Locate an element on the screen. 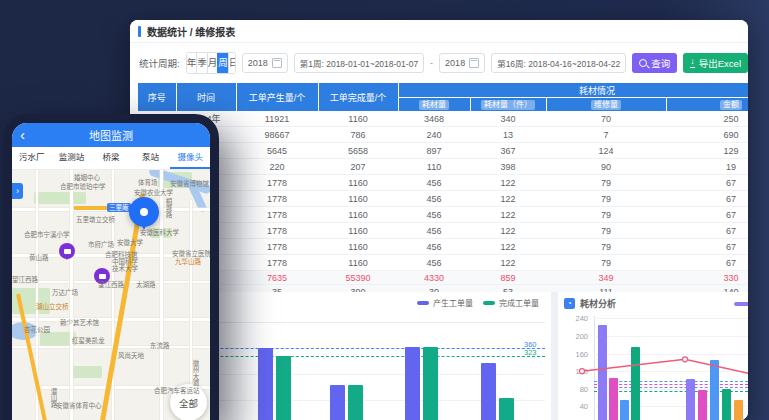 The height and width of the screenshot is (420, 769). week-end-input: 第16周: 2018-04-16~2018-04-22 is located at coordinates (558, 63).